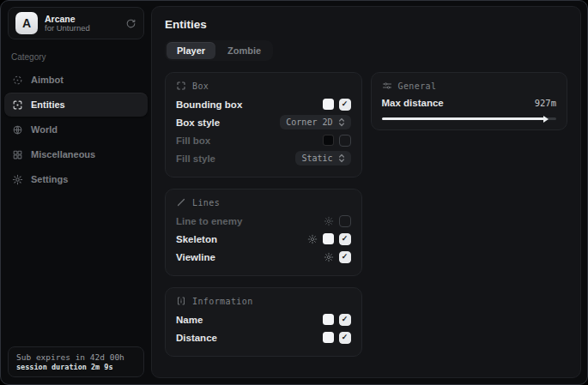  What do you see at coordinates (264, 322) in the screenshot?
I see `information-card: Information Name ✓ Distance ✓` at bounding box center [264, 322].